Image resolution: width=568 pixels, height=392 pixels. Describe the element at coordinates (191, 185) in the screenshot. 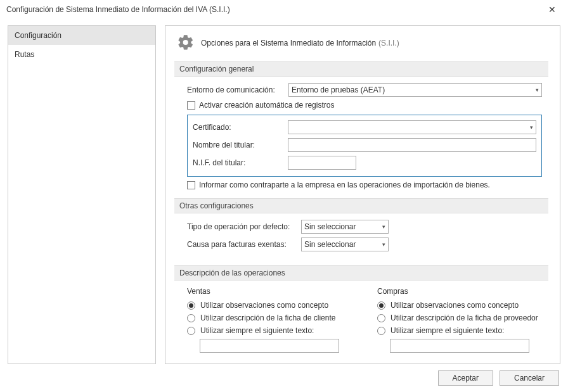

I see `counterpart-checkbox` at that location.